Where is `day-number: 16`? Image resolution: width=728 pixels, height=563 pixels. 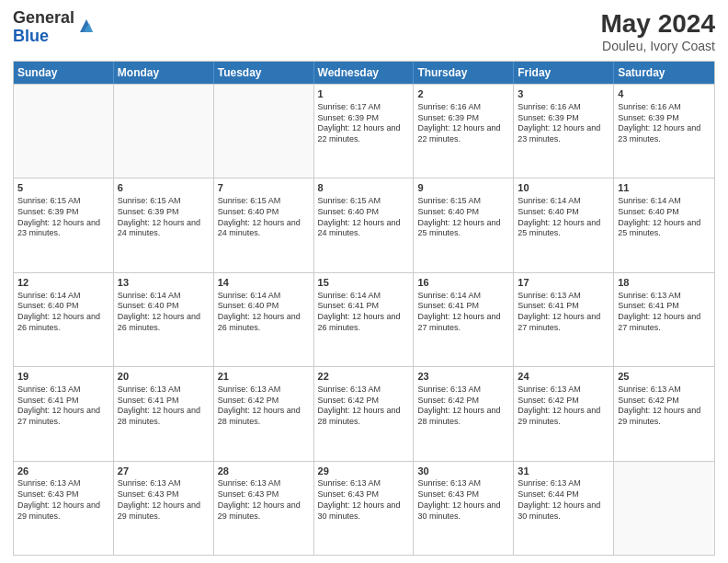
day-number: 16 is located at coordinates (463, 283).